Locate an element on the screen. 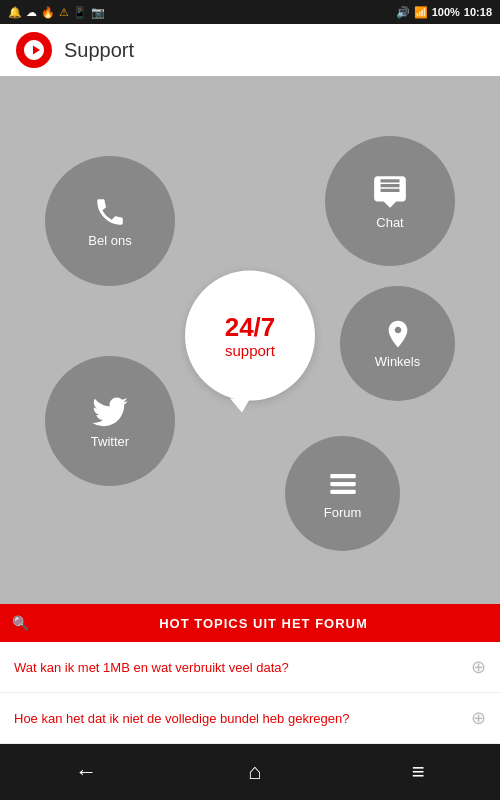 Image resolution: width=500 pixels, height=800 pixels. search-icon: 🔍 is located at coordinates (20, 623).